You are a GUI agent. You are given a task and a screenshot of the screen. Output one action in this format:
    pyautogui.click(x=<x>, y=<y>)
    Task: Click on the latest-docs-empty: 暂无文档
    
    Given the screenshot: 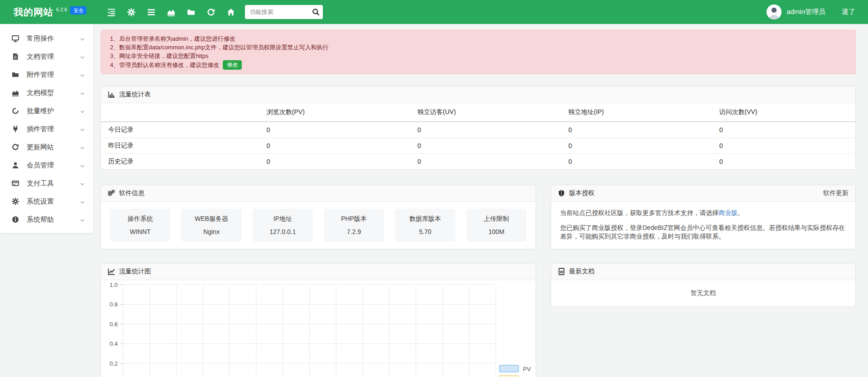 What is the action you would take?
    pyautogui.click(x=703, y=293)
    